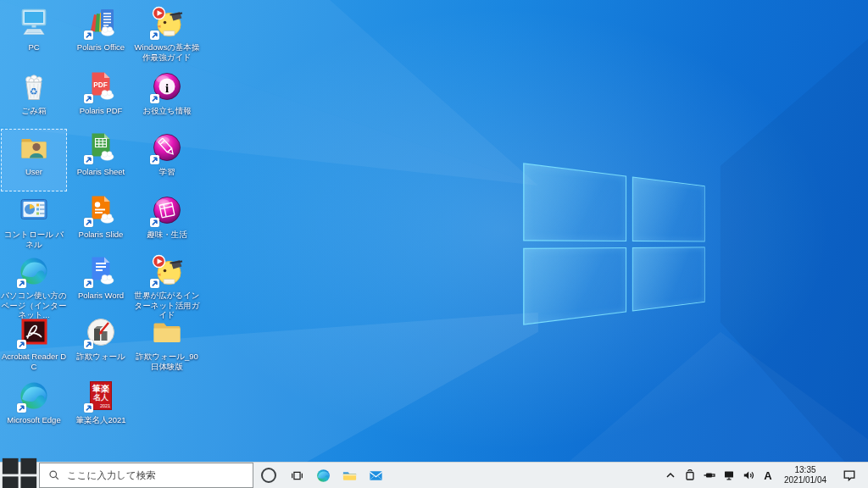 Image resolution: width=868 pixels, height=488 pixels. What do you see at coordinates (101, 284) in the screenshot?
I see `desktop-icon-polaris-word: Polaris Word` at bounding box center [101, 284].